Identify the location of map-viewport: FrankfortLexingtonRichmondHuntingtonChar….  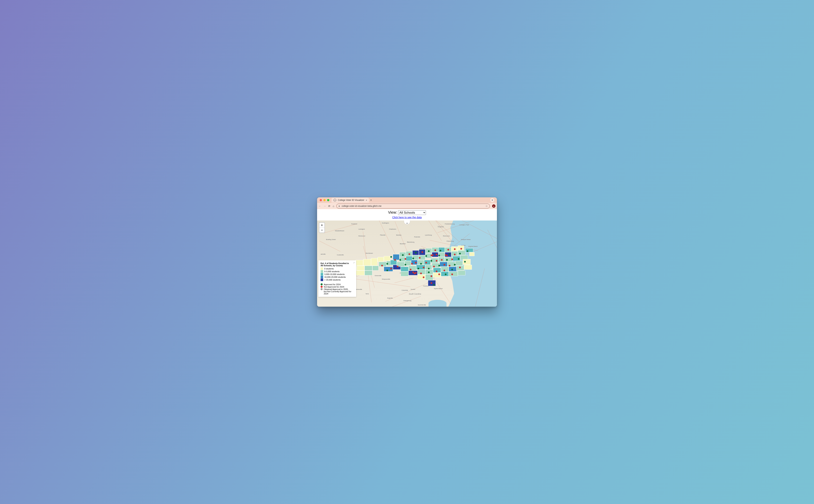
(407, 264).